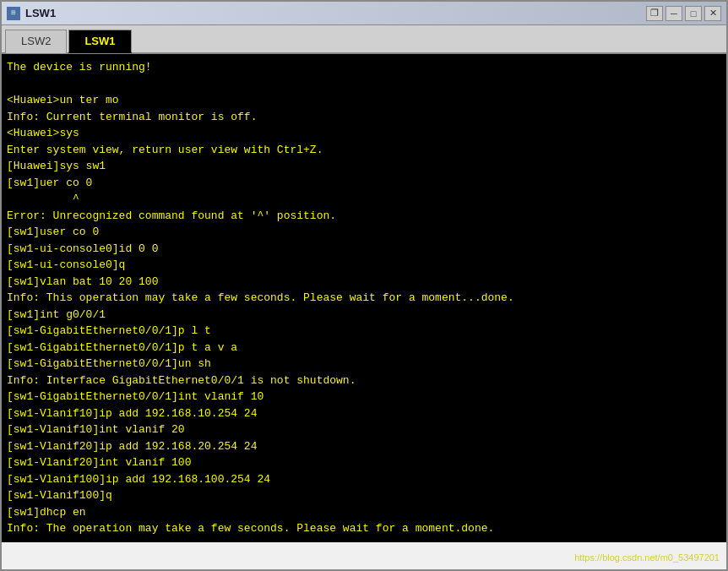 The width and height of the screenshot is (728, 571). Describe the element at coordinates (364, 40) in the screenshot. I see `tab-bar: LSW2 LSW1` at that location.